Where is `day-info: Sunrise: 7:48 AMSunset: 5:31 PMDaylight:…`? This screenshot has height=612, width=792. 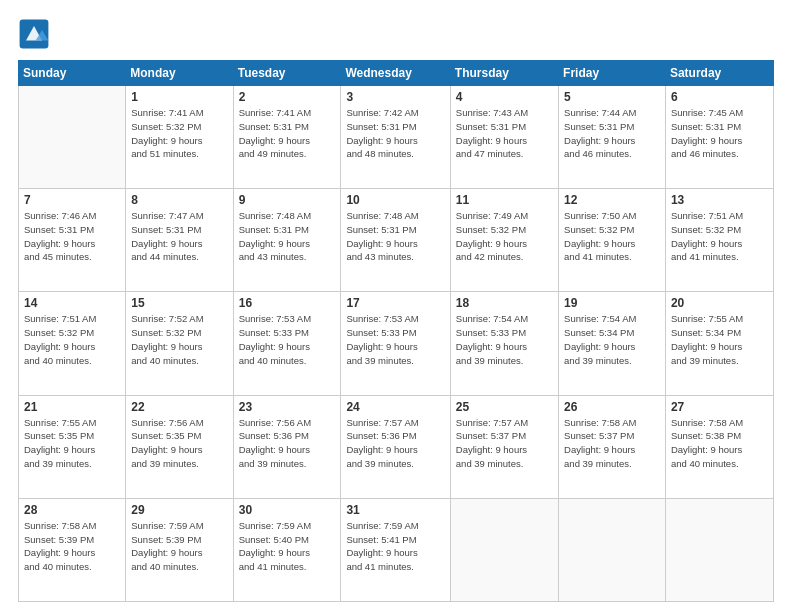 day-info: Sunrise: 7:48 AMSunset: 5:31 PMDaylight:… is located at coordinates (288, 236).